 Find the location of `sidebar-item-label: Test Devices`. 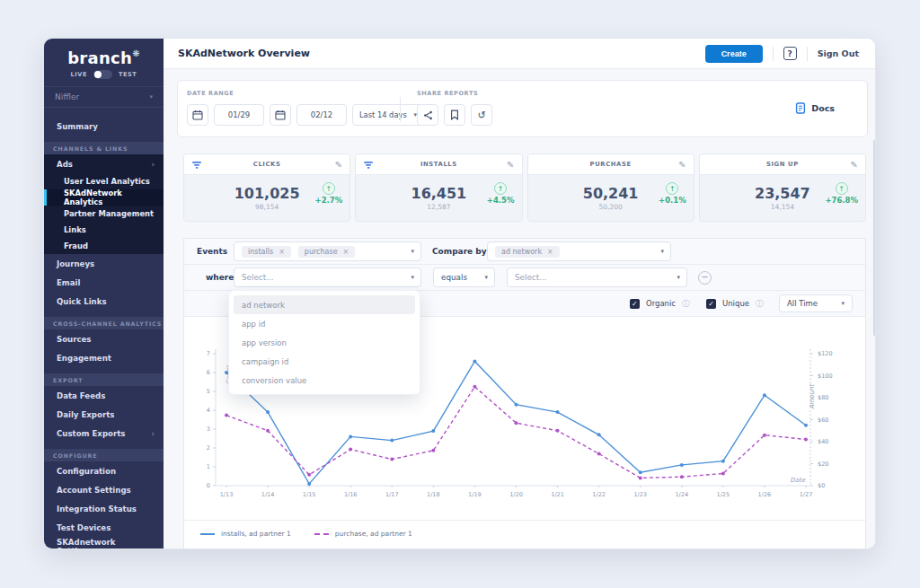

sidebar-item-label: Test Devices is located at coordinates (84, 528).